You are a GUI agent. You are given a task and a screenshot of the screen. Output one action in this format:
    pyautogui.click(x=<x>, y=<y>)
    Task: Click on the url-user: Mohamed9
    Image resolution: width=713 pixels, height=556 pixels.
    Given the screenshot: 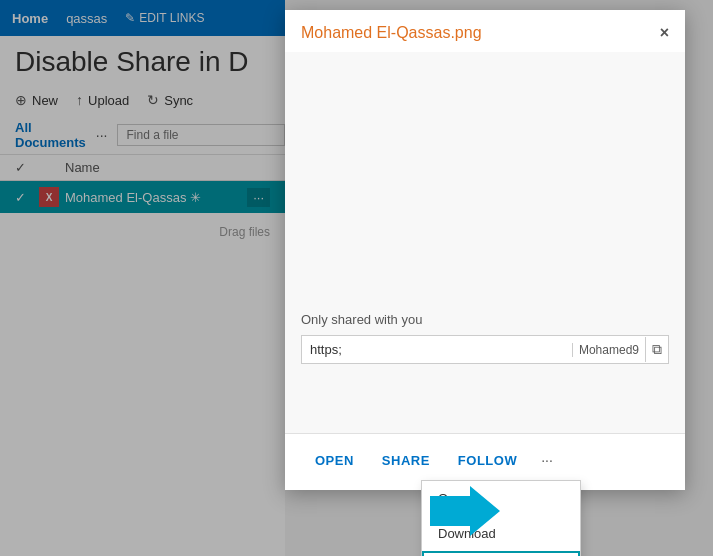 What is the action you would take?
    pyautogui.click(x=608, y=350)
    